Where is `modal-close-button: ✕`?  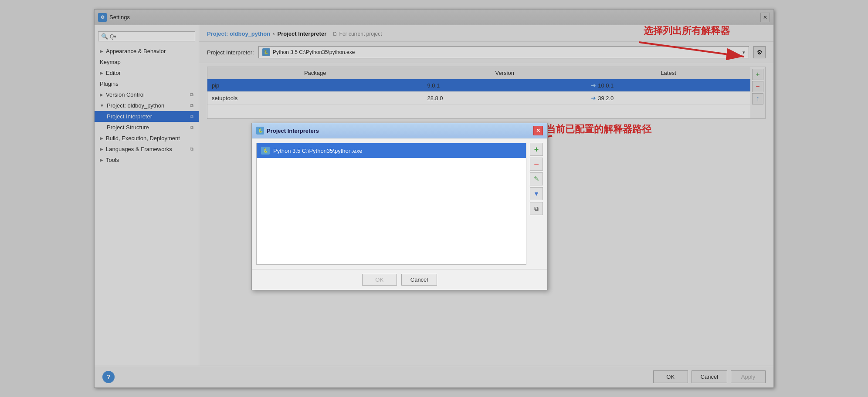
modal-close-button: ✕ is located at coordinates (538, 131).